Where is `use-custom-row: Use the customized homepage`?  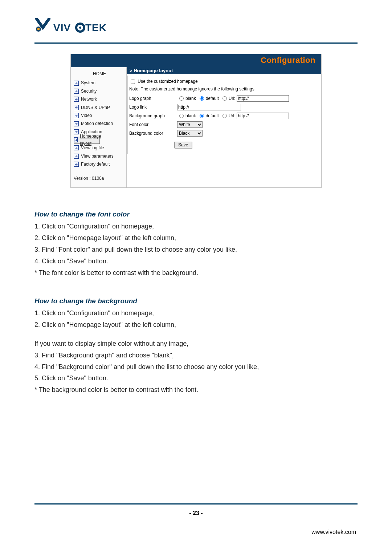
use-custom-row: Use the customized homepage is located at coordinates (222, 82).